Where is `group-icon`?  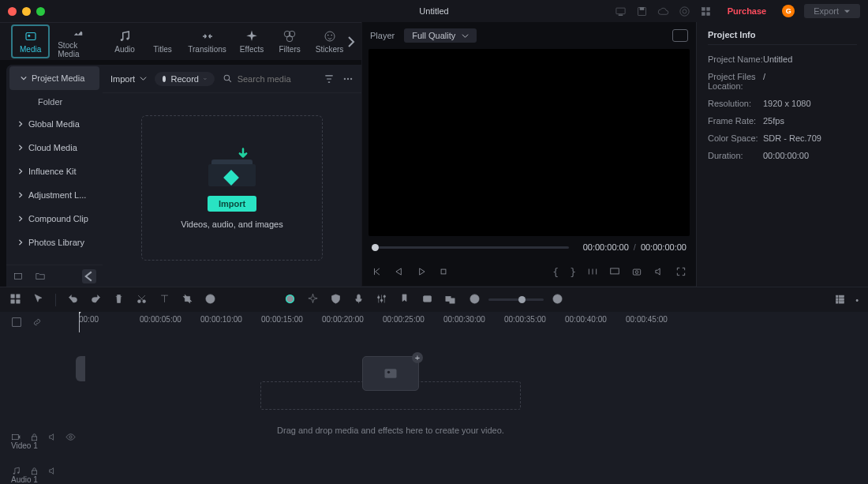
group-icon is located at coordinates (450, 300).